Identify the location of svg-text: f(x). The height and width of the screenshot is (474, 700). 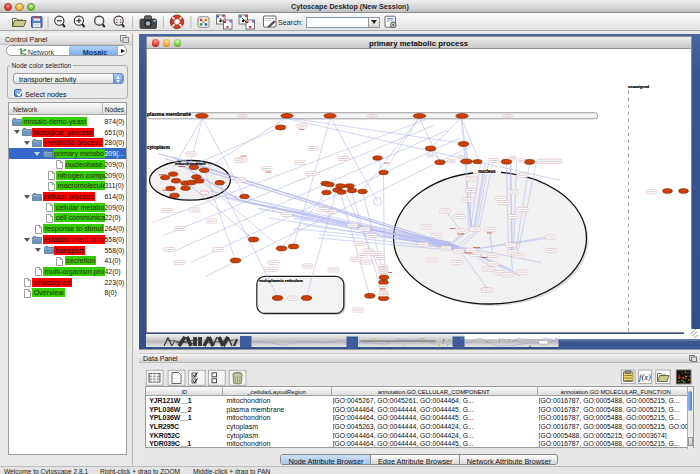
(645, 377).